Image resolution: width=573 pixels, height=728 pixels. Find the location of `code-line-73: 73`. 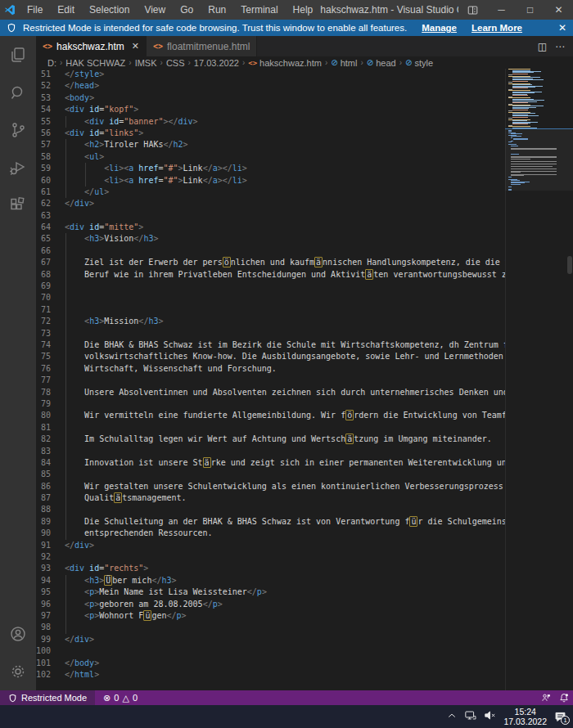

code-line-73: 73 is located at coordinates (270, 334).